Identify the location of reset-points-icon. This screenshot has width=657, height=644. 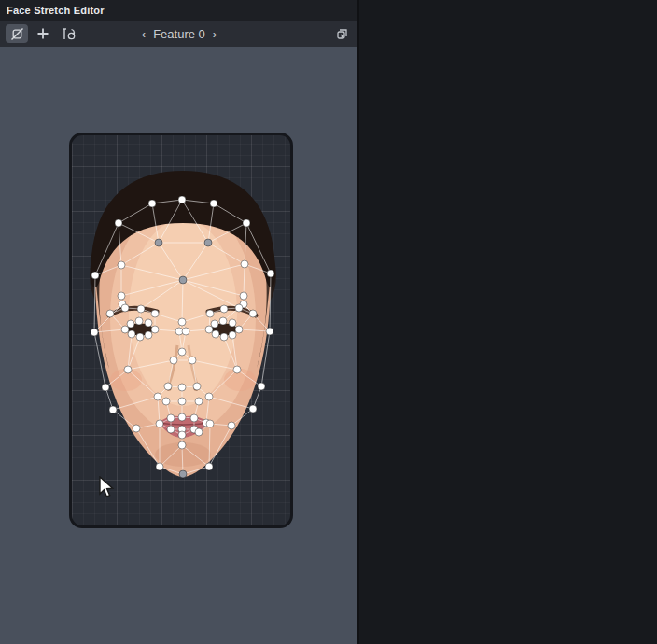
(69, 34).